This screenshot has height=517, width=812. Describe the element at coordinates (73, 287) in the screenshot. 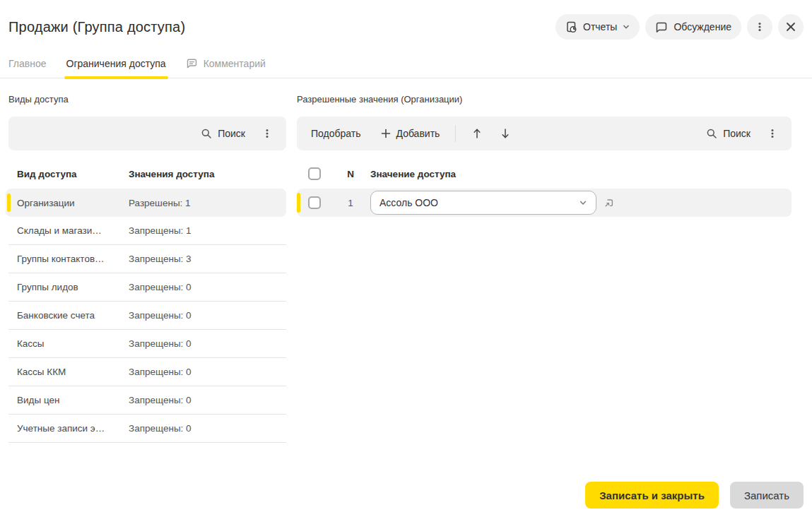

I see `cell-kind: Группы лидов` at that location.